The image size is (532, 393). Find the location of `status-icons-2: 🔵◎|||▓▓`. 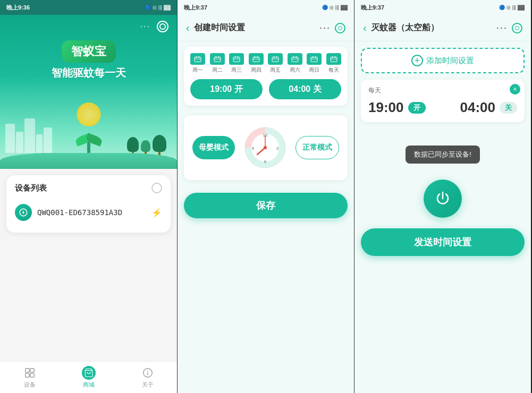

status-icons-2: 🔵◎|||▓▓ is located at coordinates (335, 7).